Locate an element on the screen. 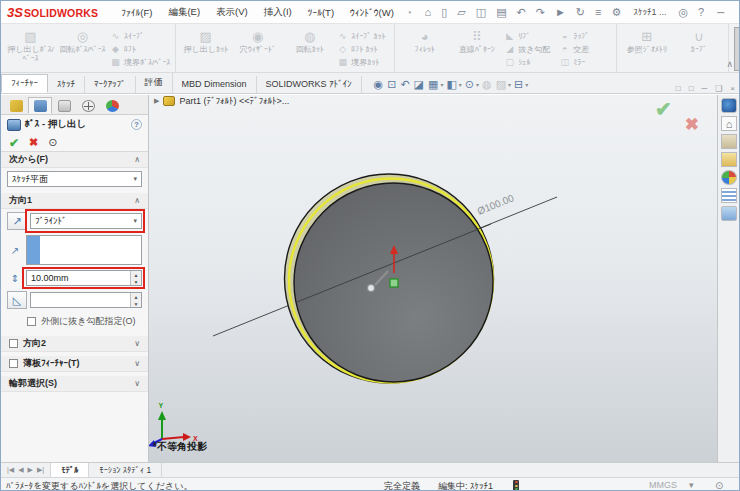 The image size is (740, 491). boundary-cut-button: ▦境界ｶｯﾄ is located at coordinates (363, 62).